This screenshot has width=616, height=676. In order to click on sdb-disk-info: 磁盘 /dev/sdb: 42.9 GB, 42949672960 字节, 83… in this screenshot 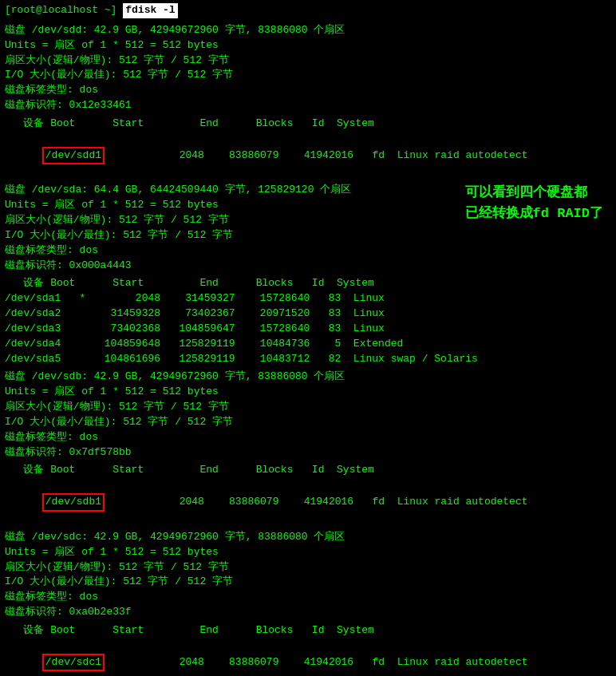, I will do `click(308, 377)`.